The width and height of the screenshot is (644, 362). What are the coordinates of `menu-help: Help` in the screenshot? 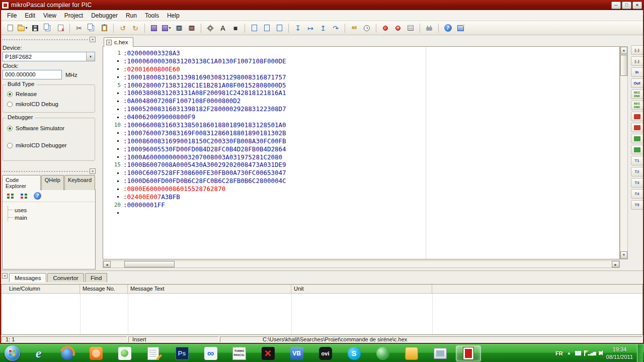 It's located at (173, 16).